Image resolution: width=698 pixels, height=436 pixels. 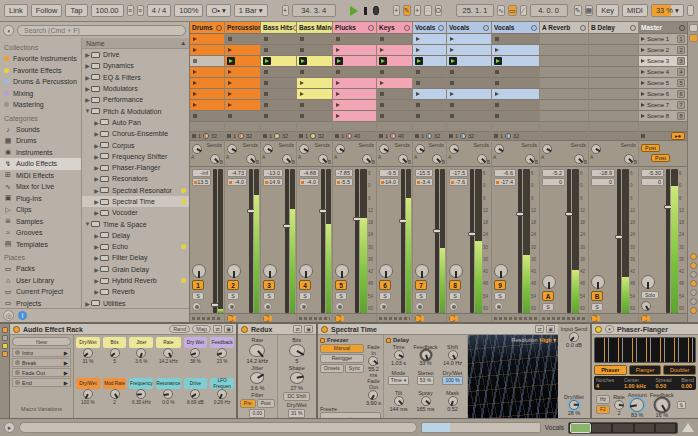 I want to click on track-header: Bass Main, so click(x=314, y=28).